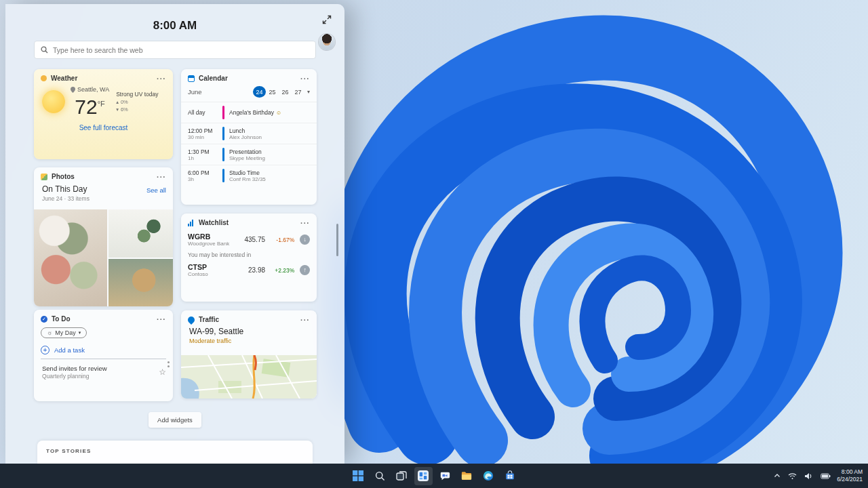 The height and width of the screenshot is (488, 868). What do you see at coordinates (279, 113) in the screenshot?
I see `birthday-emoji-icon: ☺` at bounding box center [279, 113].